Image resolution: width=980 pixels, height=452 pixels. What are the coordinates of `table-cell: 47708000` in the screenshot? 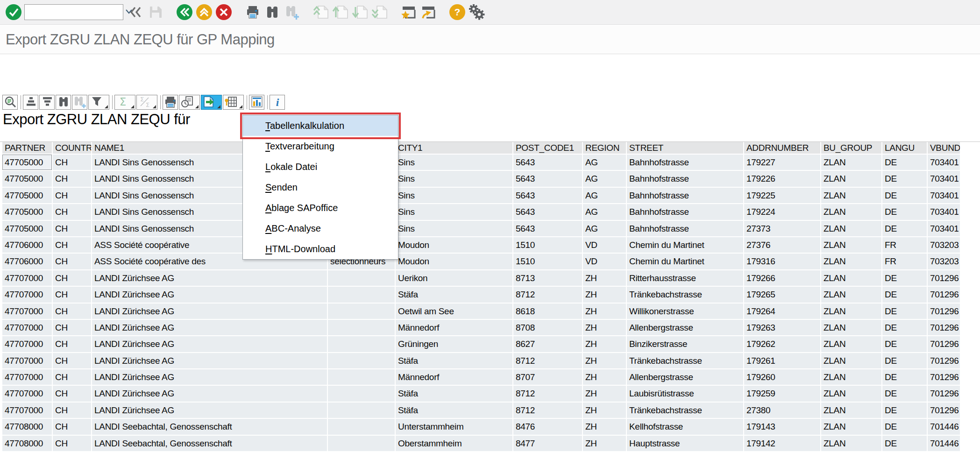 It's located at (28, 427).